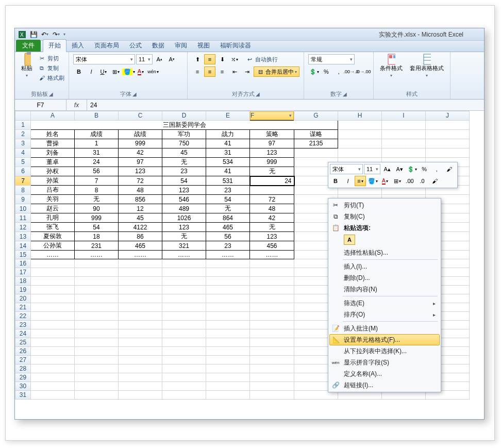 The width and height of the screenshot is (501, 448). What do you see at coordinates (404, 116) in the screenshot?
I see `col-header-I: I` at bounding box center [404, 116].